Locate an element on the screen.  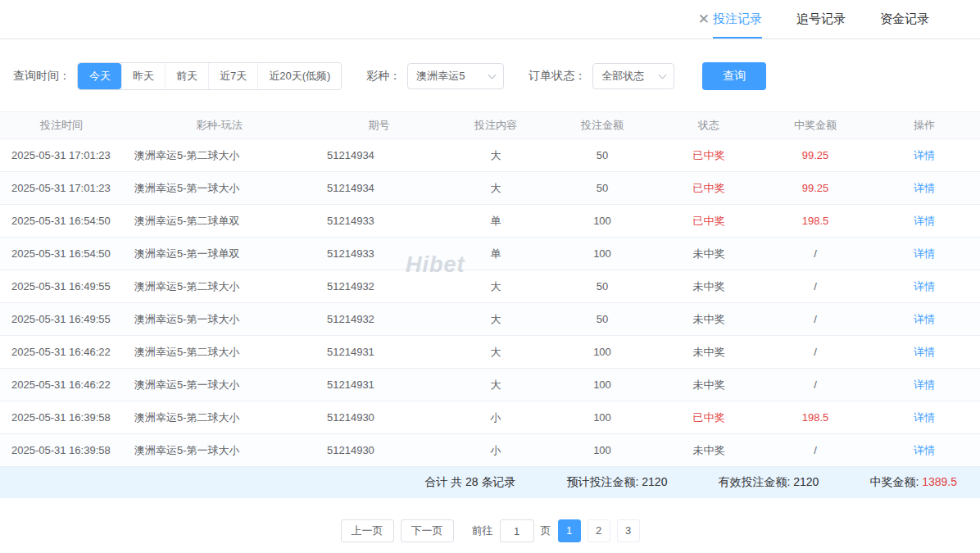
goto-page-input is located at coordinates (517, 531).